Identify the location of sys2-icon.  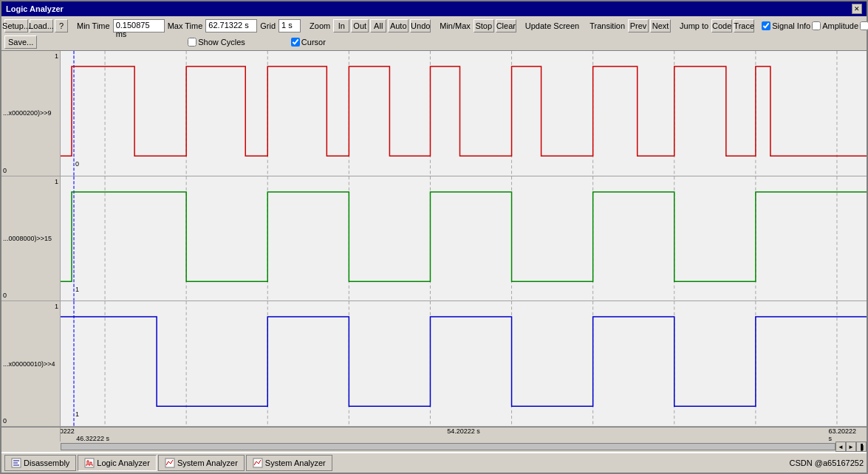
(258, 463).